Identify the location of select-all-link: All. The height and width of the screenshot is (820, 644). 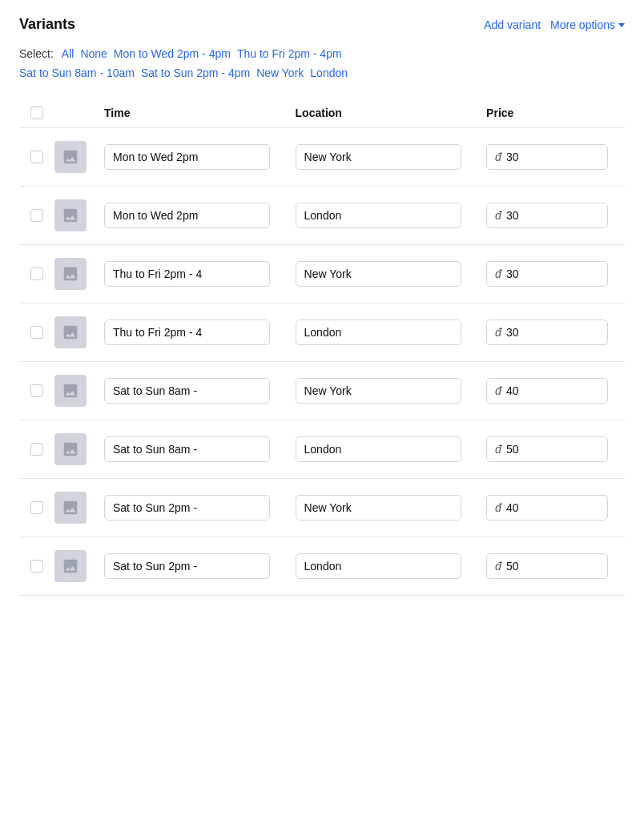
(68, 54).